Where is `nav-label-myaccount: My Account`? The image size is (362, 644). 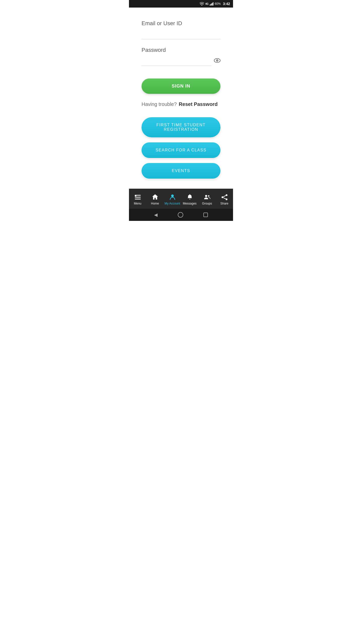
nav-label-myaccount: My Account is located at coordinates (172, 204).